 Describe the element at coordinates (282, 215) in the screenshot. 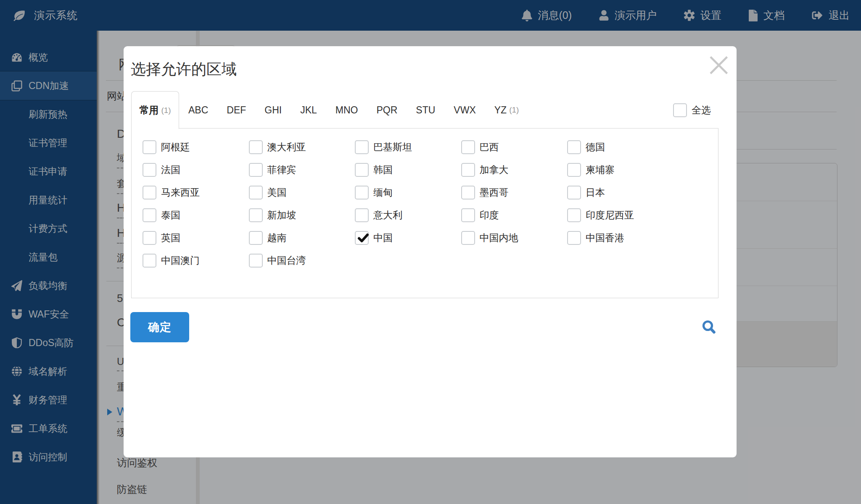

I see `country-label: 新加坡` at that location.